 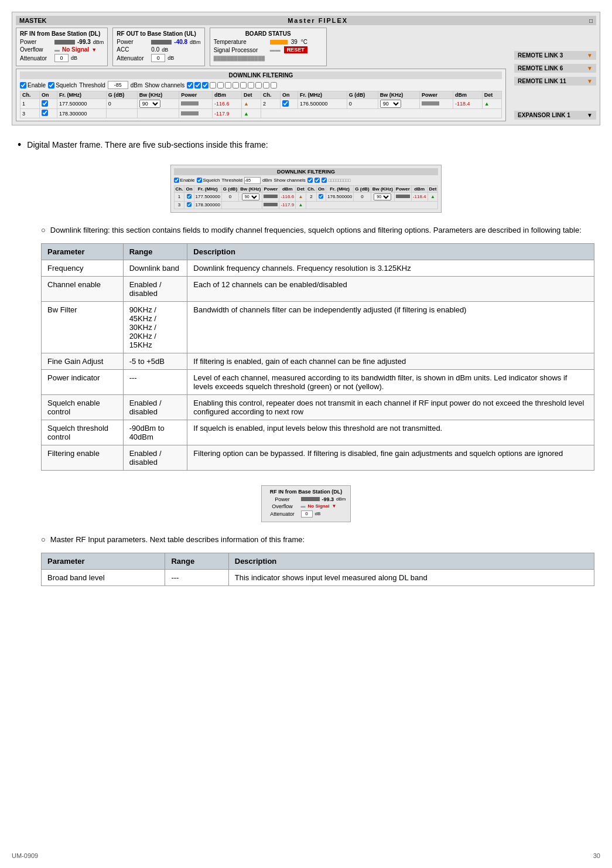 I want to click on mini-empty, so click(x=372, y=205).